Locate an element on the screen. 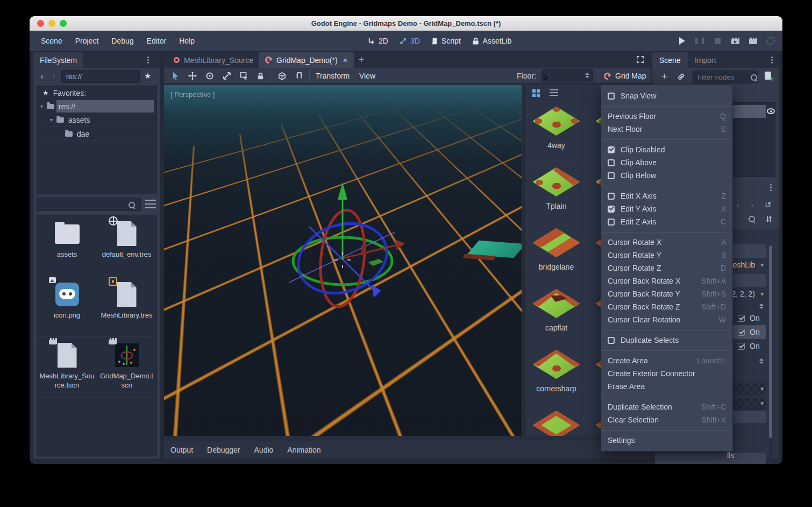 The height and width of the screenshot is (507, 812). menu-item: Cursor Rotate Y S is located at coordinates (667, 255).